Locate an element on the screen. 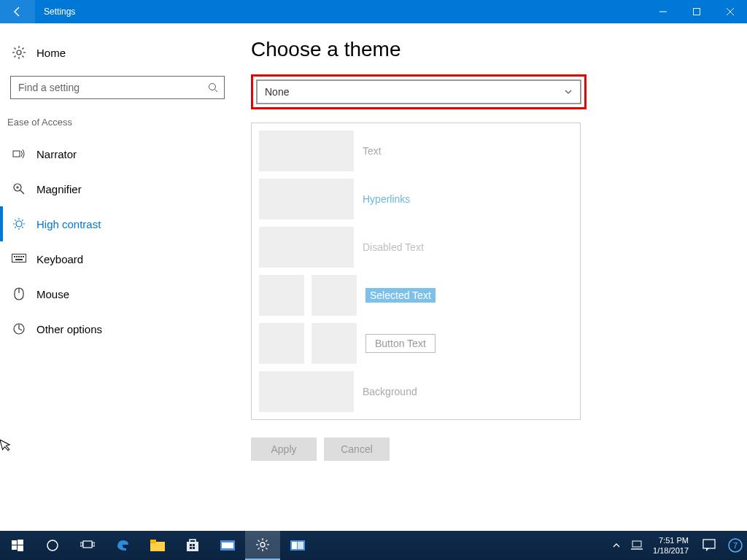 This screenshot has height=560, width=747. other-icon is located at coordinates (19, 329).